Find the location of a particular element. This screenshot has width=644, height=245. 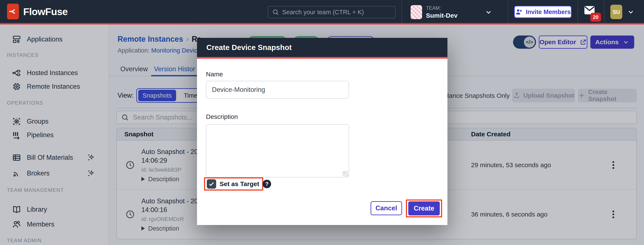

flowfuse-logo-icon is located at coordinates (13, 11).